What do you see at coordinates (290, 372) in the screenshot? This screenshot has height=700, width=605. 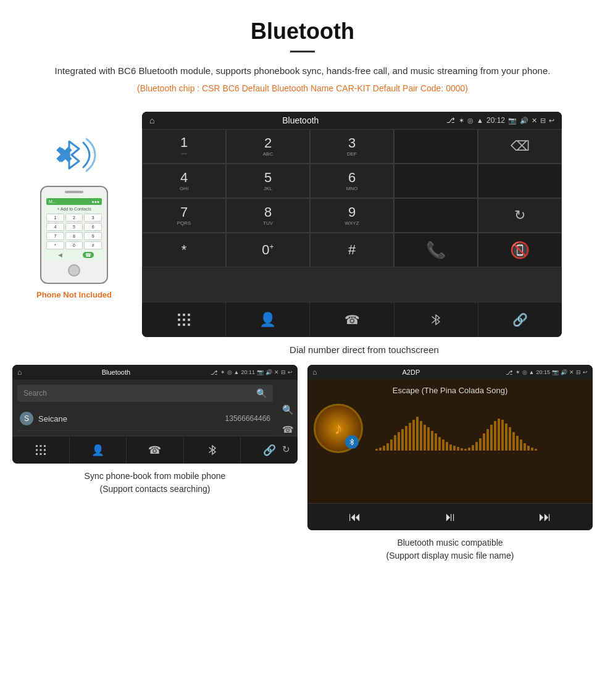 I see `pb-back-icon: ↩` at bounding box center [290, 372].